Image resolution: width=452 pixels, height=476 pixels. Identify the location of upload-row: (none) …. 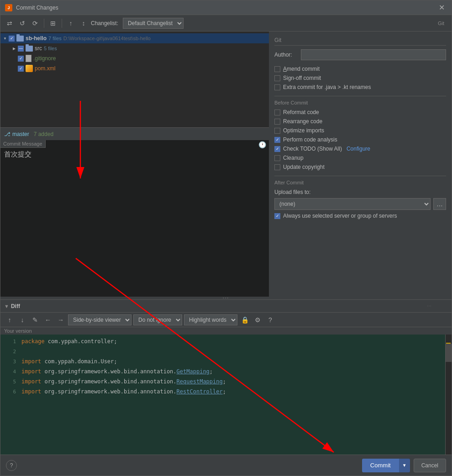
(360, 204).